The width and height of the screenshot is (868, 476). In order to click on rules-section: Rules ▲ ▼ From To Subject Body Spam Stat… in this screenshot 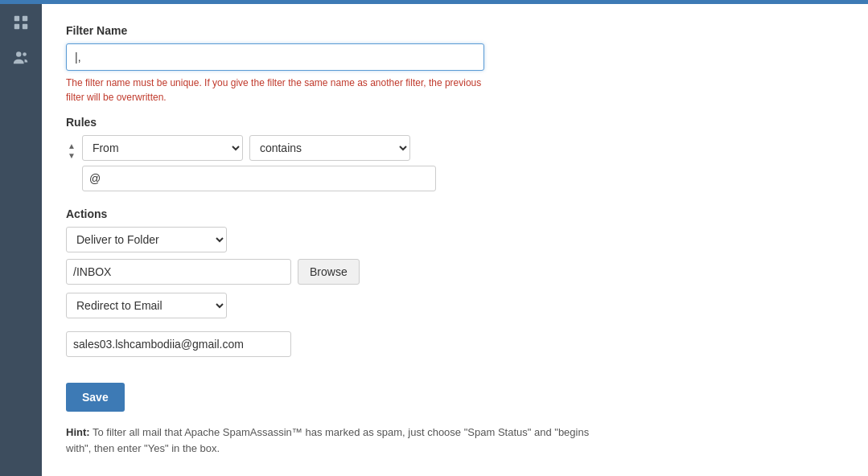, I will do `click(455, 154)`.